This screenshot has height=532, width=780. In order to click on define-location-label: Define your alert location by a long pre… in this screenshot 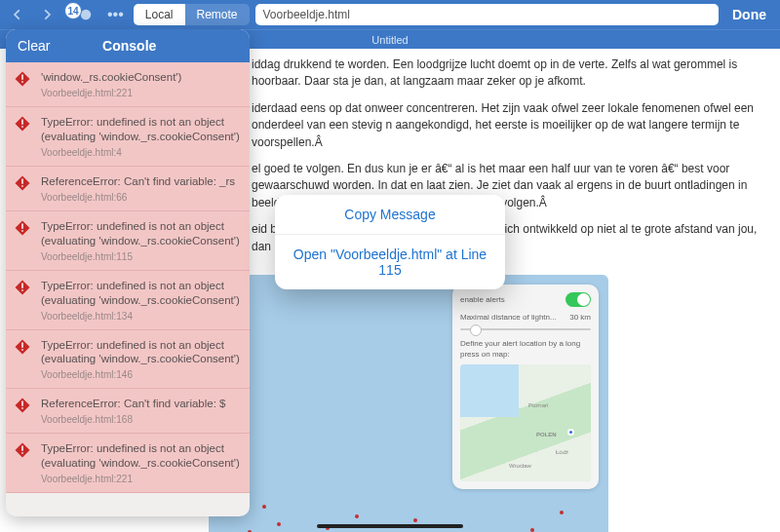, I will do `click(526, 349)`.